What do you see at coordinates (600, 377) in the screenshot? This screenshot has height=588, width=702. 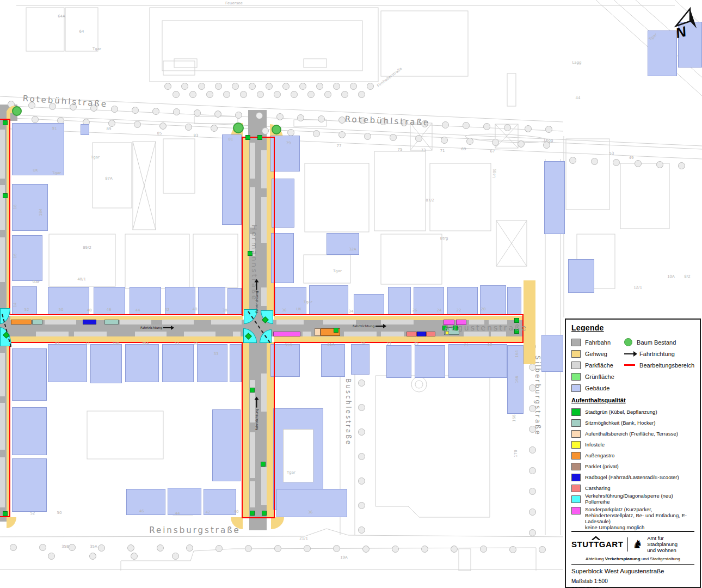 I see `legend-item-label: Grünfläche` at bounding box center [600, 377].